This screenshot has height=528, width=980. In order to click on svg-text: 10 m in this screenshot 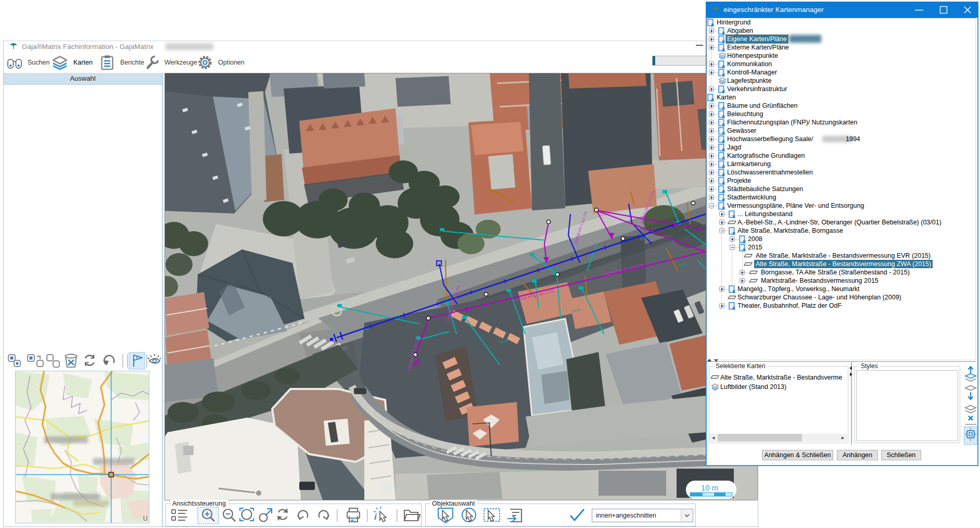, I will do `click(710, 487)`.